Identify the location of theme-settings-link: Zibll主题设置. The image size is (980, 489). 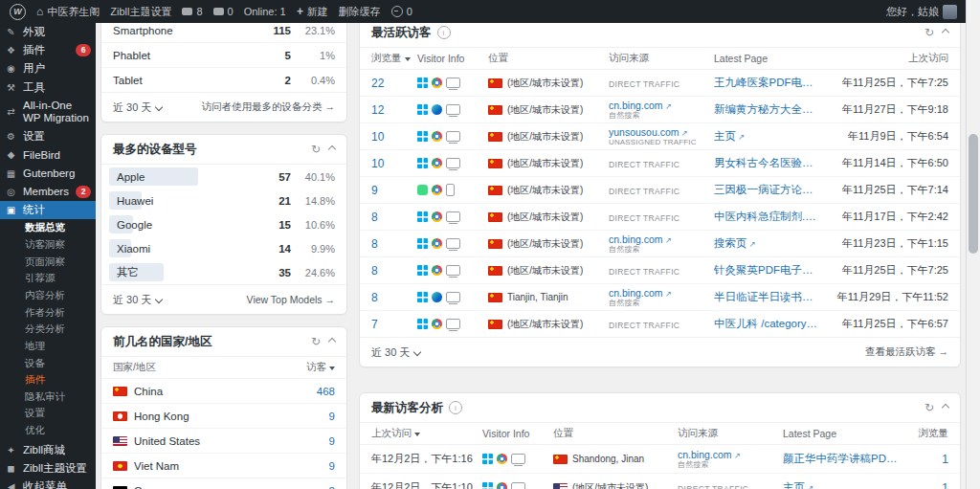
(141, 11).